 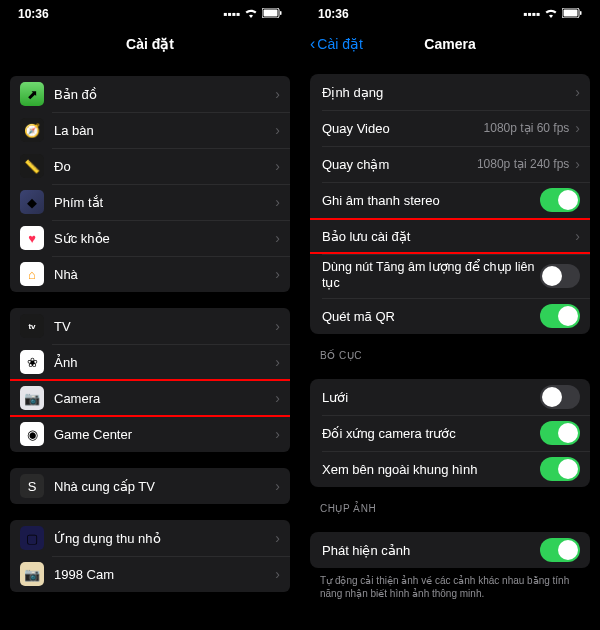 What do you see at coordinates (450, 92) in the screenshot?
I see `settings-row: Định dạng›` at bounding box center [450, 92].